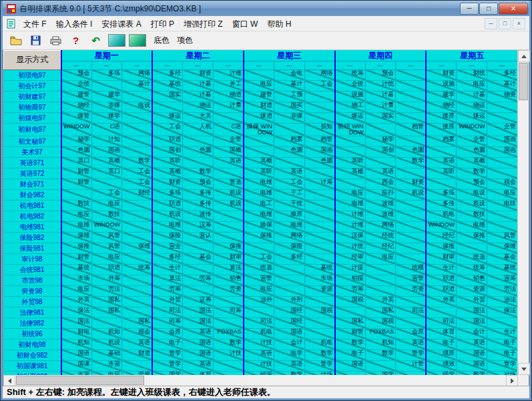 This screenshot has width=532, height=401. I want to click on course-cell: 接原, so click(441, 130).